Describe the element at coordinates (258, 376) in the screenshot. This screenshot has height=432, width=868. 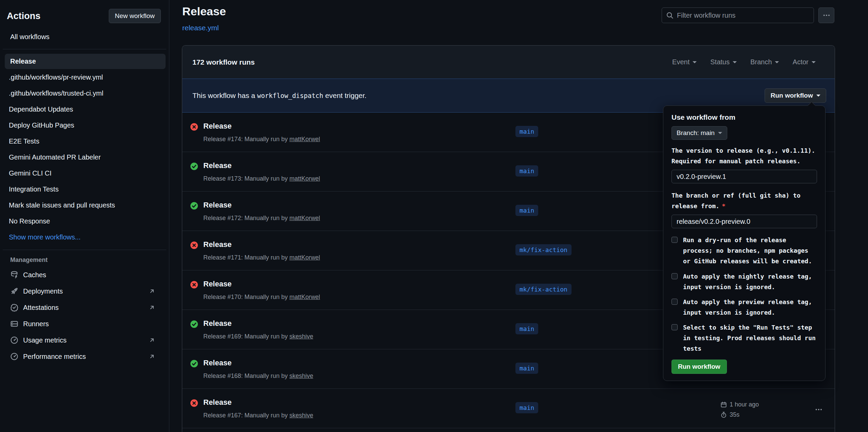
I see `run-description: Release #168: Manually run by skeshive` at that location.